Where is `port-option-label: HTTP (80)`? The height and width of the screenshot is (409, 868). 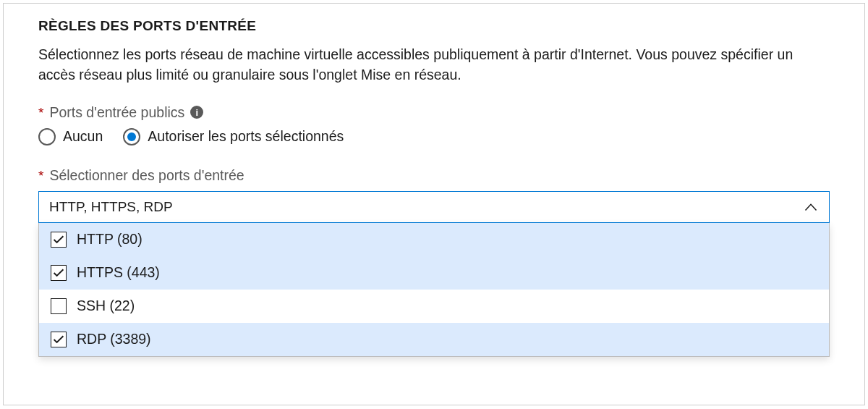
port-option-label: HTTP (80) is located at coordinates (110, 239).